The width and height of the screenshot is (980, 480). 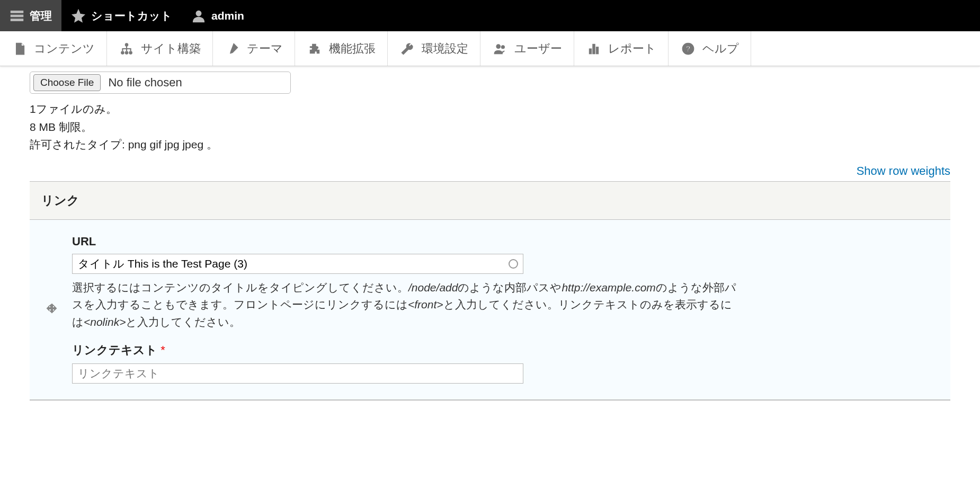 I want to click on admin-topbar: 管理 ショートカット admin, so click(x=490, y=16).